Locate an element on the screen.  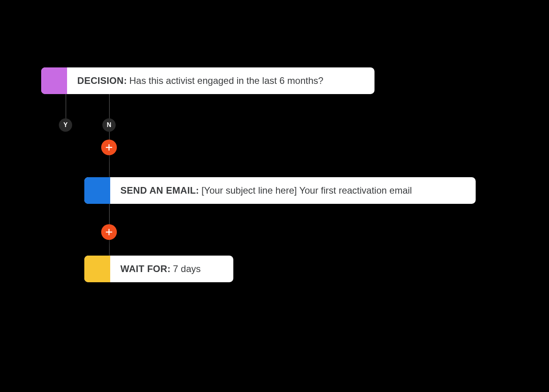
decision-step: DECISION: Has this activist engaged in t… is located at coordinates (208, 81).